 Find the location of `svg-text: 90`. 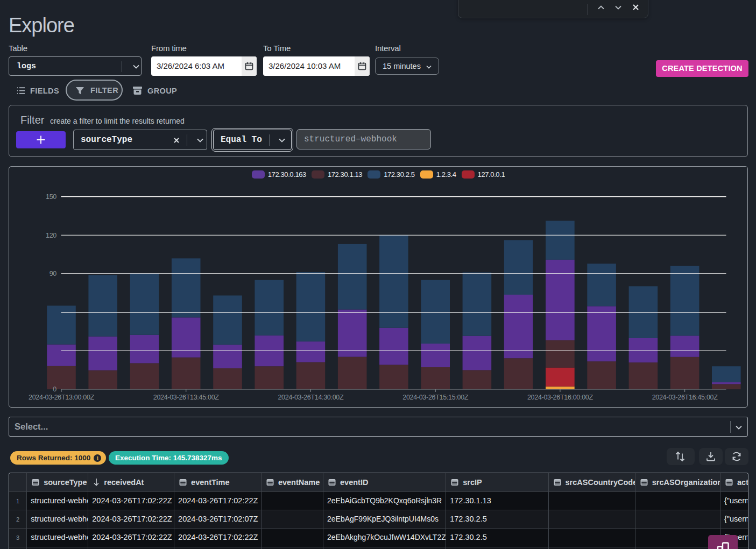

svg-text: 90 is located at coordinates (53, 274).